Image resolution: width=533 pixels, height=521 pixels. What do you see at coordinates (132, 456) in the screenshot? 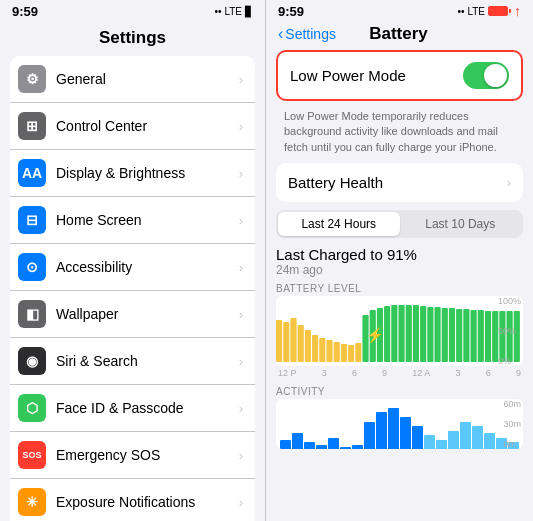
I see `settings-item-sos: SOSEmergency SOS›` at bounding box center [132, 456].